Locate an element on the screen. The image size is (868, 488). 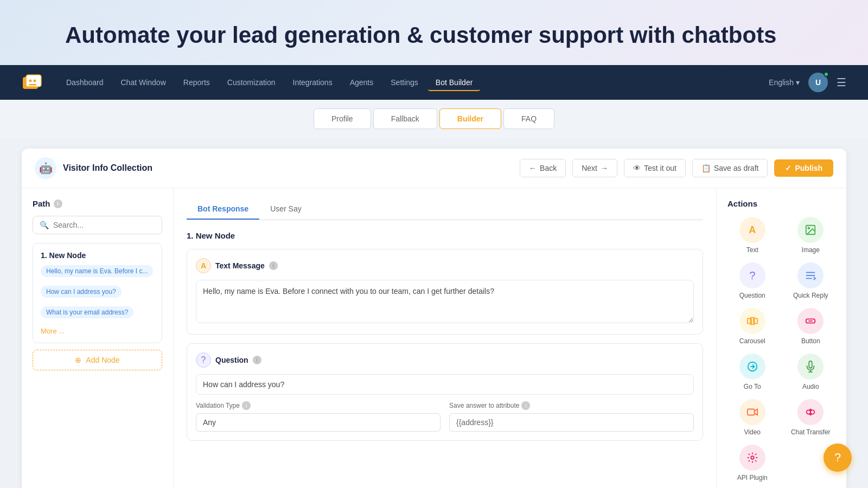
save-answer-input is located at coordinates (572, 422).